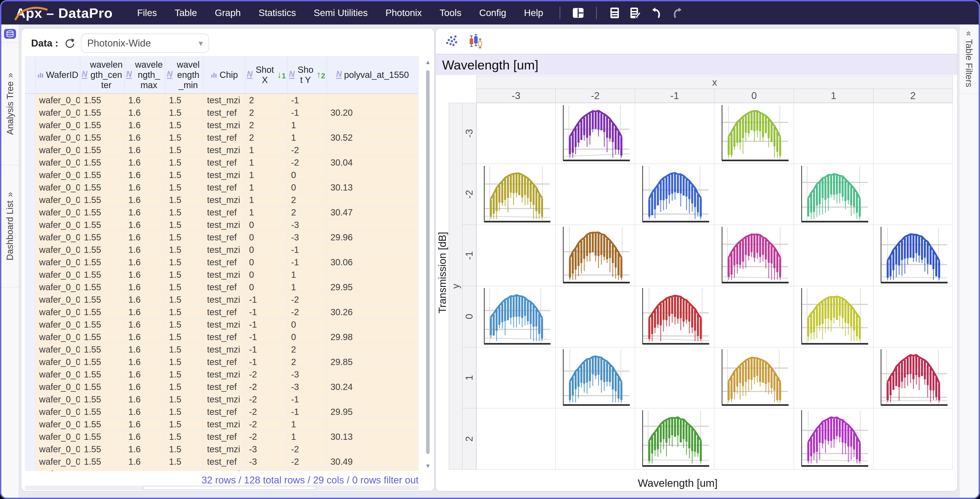  I want to click on menu-config: Config, so click(493, 13).